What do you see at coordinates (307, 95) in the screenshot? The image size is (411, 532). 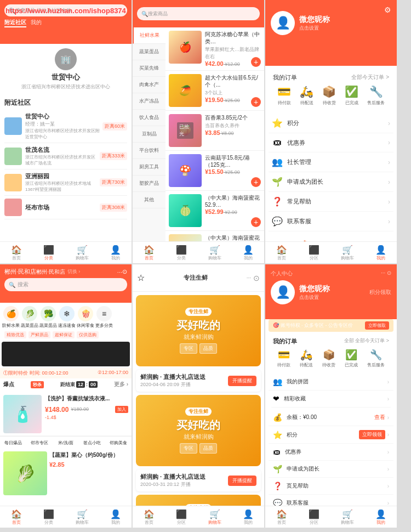 I see `s3-order-delivery: 🛵 待配送` at bounding box center [307, 95].